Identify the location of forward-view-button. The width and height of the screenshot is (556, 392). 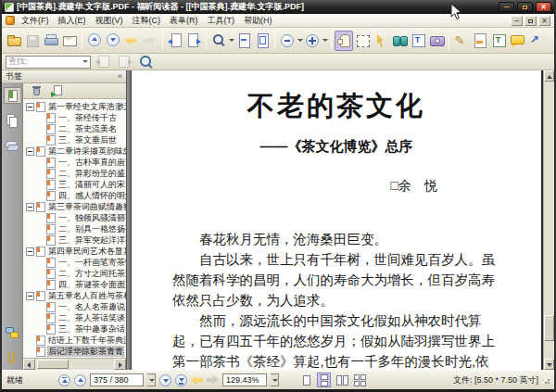
(213, 380).